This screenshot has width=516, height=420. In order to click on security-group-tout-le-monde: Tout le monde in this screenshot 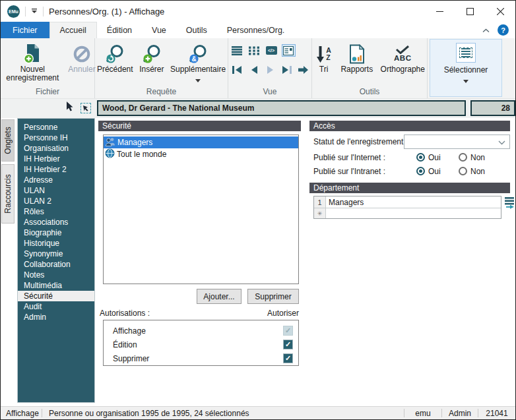, I will do `click(201, 154)`.